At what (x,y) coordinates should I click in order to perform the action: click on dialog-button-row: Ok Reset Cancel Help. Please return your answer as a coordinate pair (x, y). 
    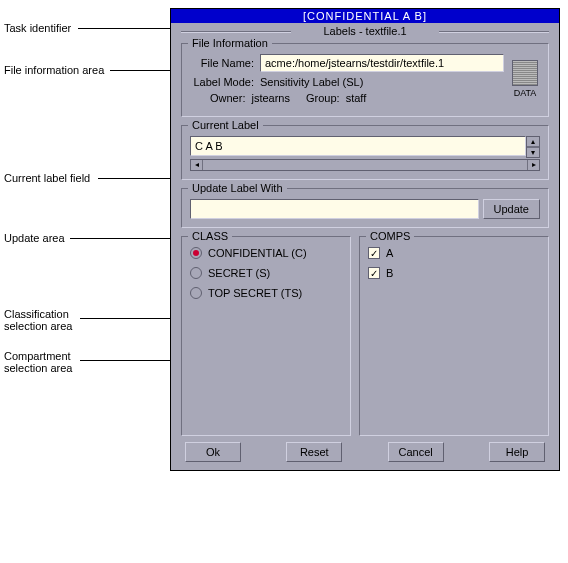
    Looking at the image, I should click on (365, 449).